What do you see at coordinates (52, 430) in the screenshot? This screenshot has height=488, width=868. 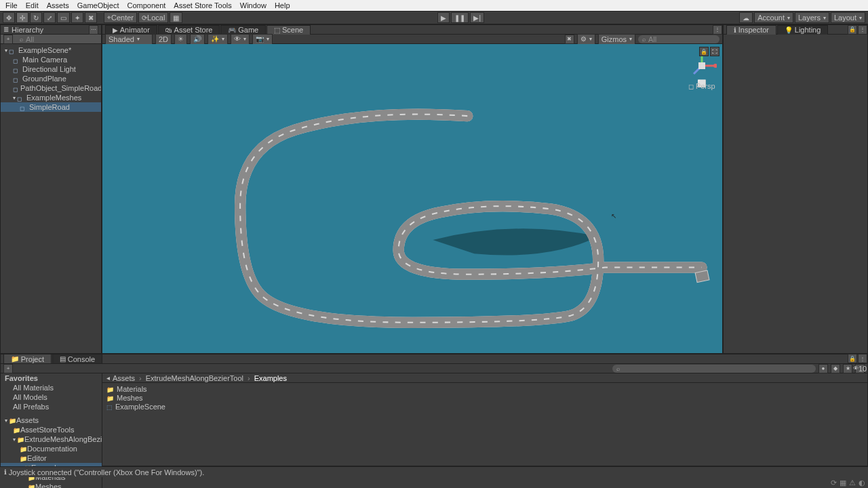 I see `proj-assetstoretools: AssetStoreTools` at bounding box center [52, 430].